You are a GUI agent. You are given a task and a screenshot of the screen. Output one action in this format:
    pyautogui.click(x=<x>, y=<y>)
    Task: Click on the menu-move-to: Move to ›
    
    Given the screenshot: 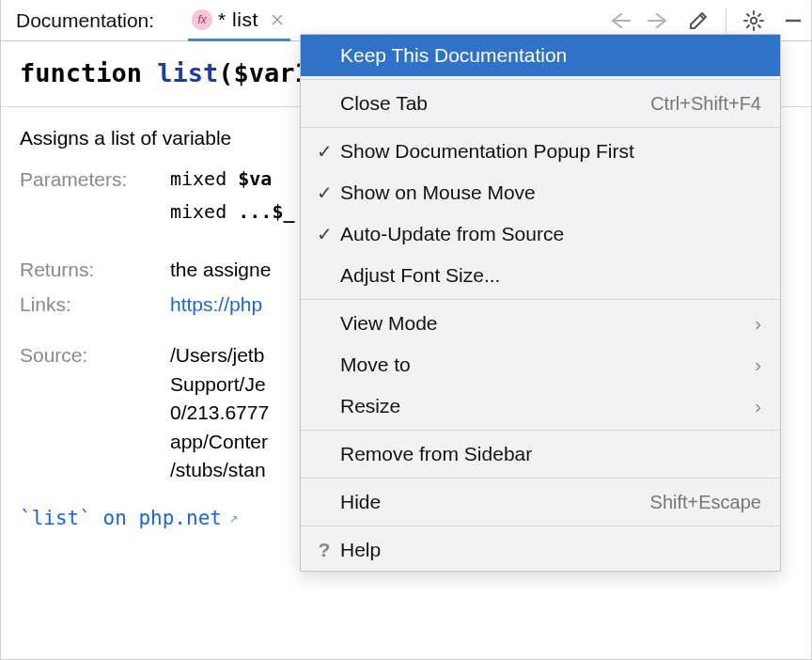 What is the action you would take?
    pyautogui.click(x=540, y=365)
    